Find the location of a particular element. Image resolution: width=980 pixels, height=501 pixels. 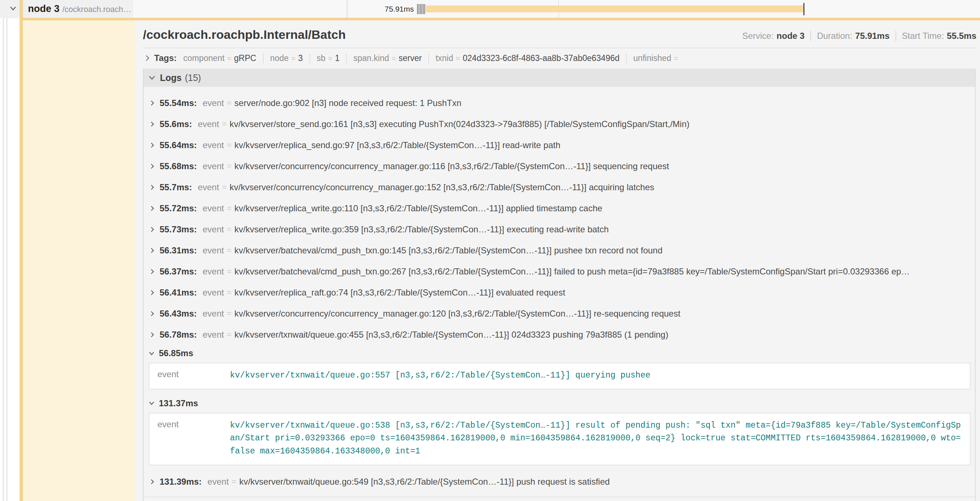

log-row: 56.37ms: event = kv/kvserver/batcheval/c… is located at coordinates (560, 272).